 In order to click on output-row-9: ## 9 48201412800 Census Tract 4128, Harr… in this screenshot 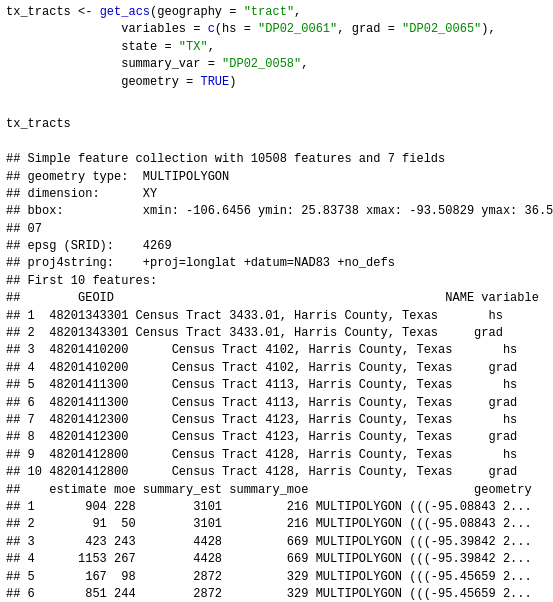, I will do `click(276, 456)`.